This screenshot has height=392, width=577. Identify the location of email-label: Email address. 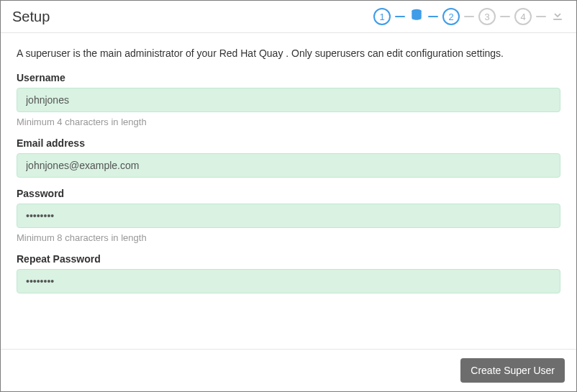
(288, 143).